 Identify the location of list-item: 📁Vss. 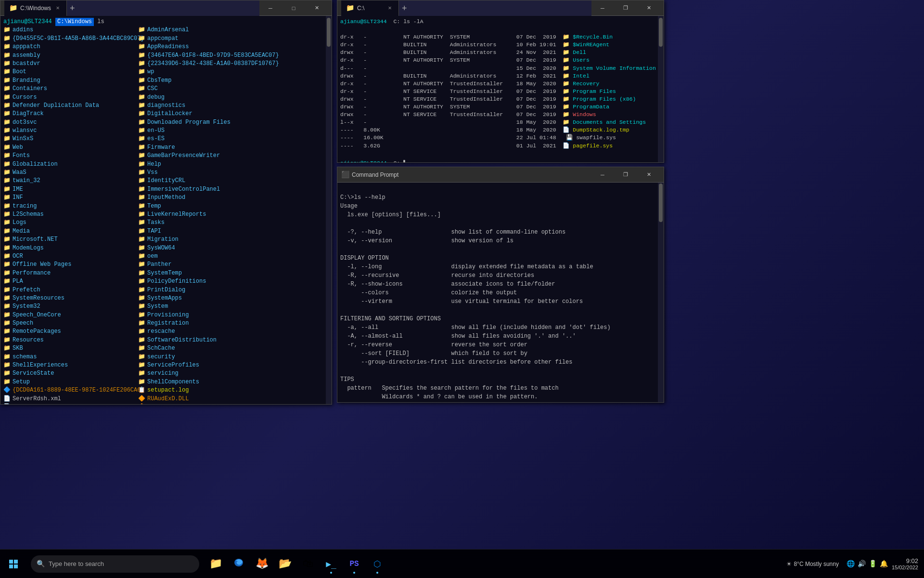
(233, 172).